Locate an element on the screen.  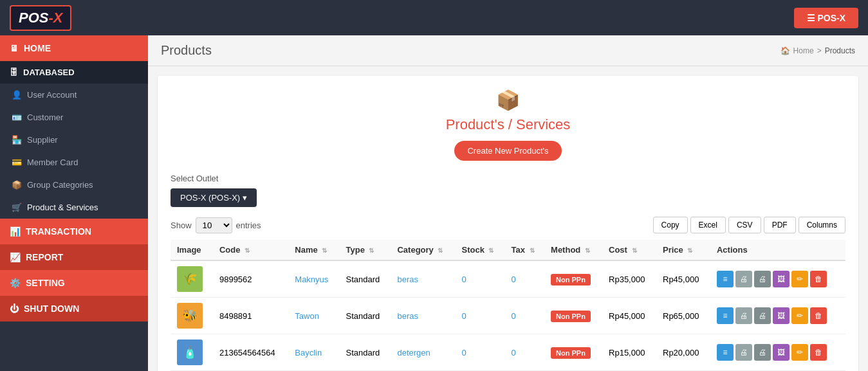
breadcrumb-home: Home is located at coordinates (804, 51).